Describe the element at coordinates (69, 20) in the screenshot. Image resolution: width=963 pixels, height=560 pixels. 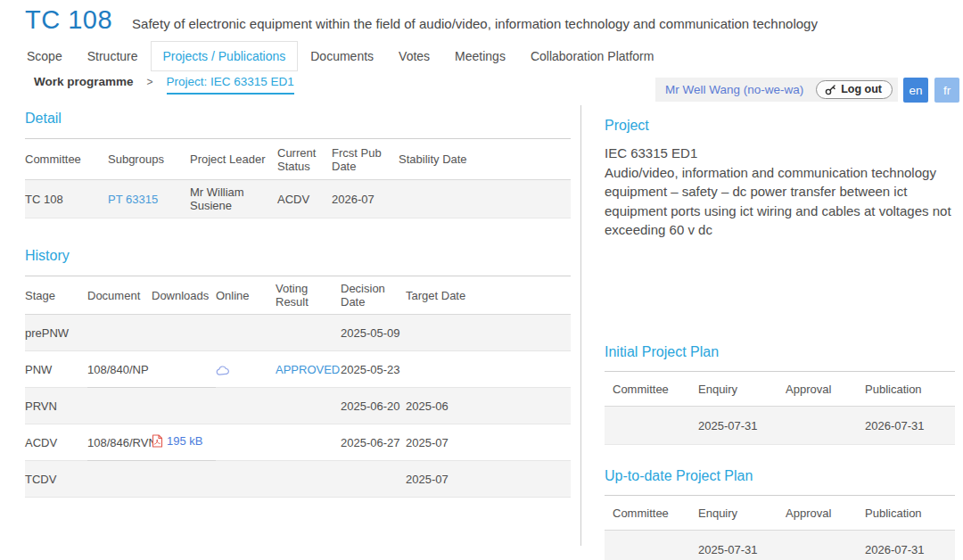
I see `committee-title: TC 108` at that location.